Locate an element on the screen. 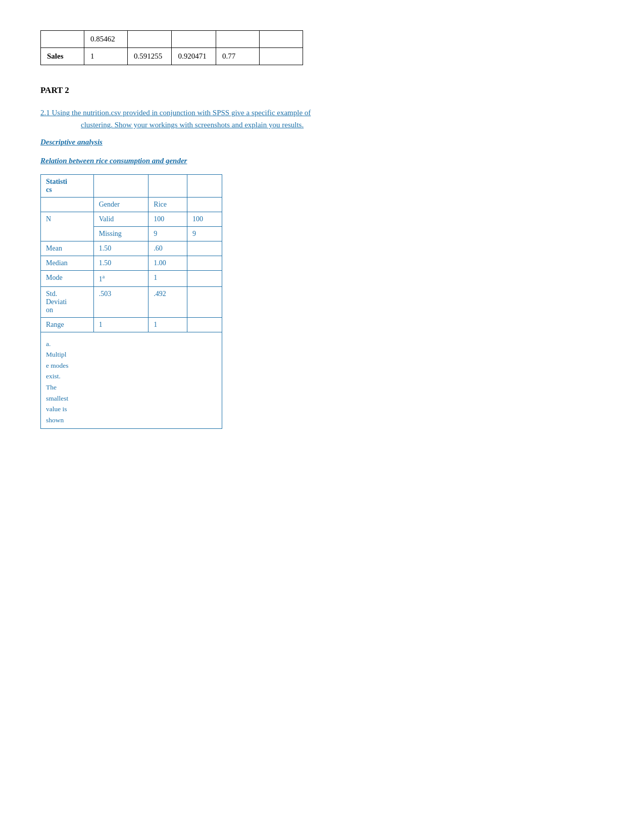 The height and width of the screenshot is (834, 644). n-valid-label: Valid is located at coordinates (121, 219).